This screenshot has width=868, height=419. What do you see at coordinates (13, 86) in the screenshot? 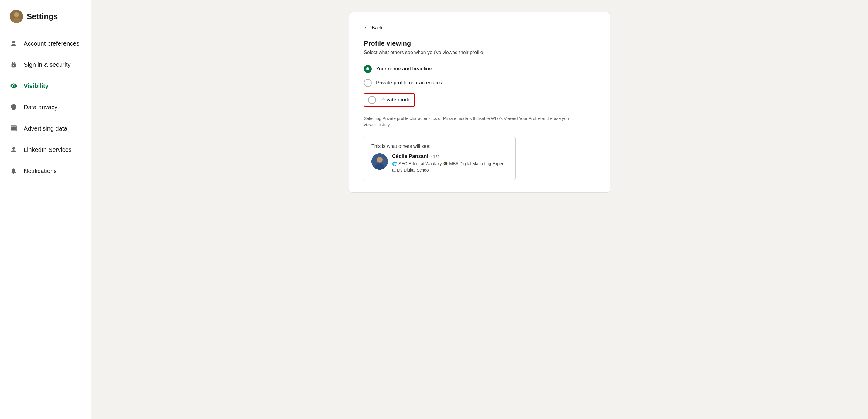
I see `eye-icon` at bounding box center [13, 86].